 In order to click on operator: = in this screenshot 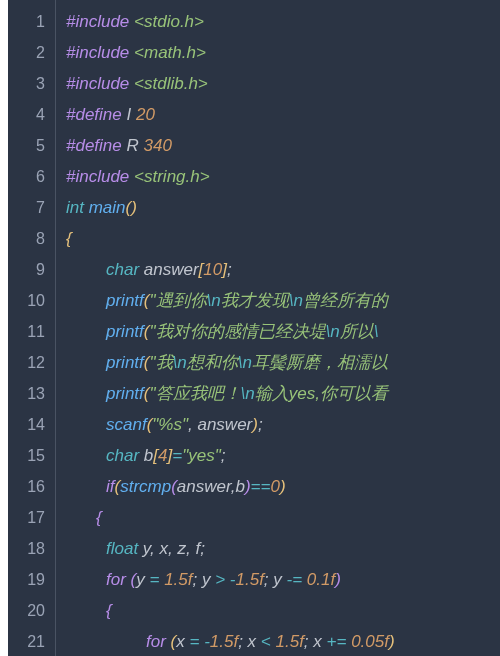, I will do `click(196, 642)`.